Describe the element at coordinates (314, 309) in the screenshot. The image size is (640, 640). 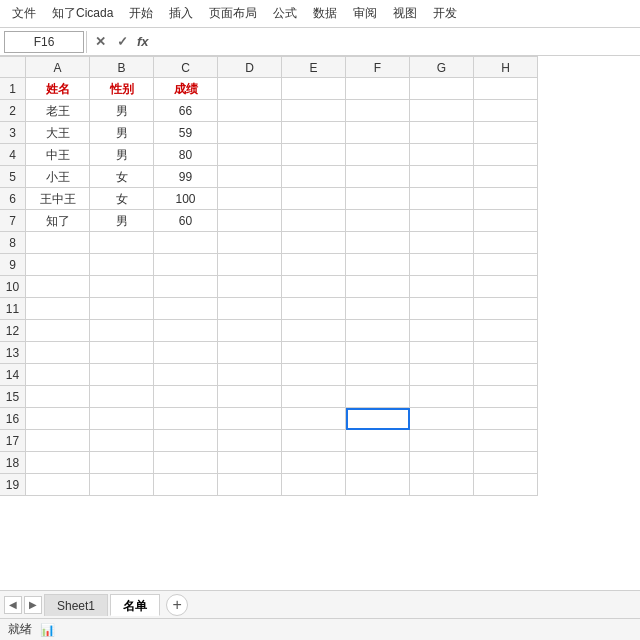
I see `cell-E11` at that location.